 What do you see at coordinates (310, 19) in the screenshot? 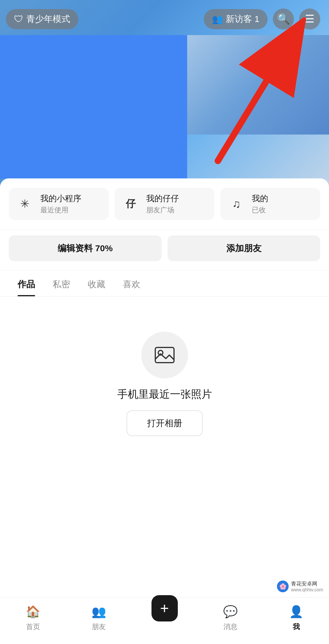
I see `menu-icon: ☰` at bounding box center [310, 19].